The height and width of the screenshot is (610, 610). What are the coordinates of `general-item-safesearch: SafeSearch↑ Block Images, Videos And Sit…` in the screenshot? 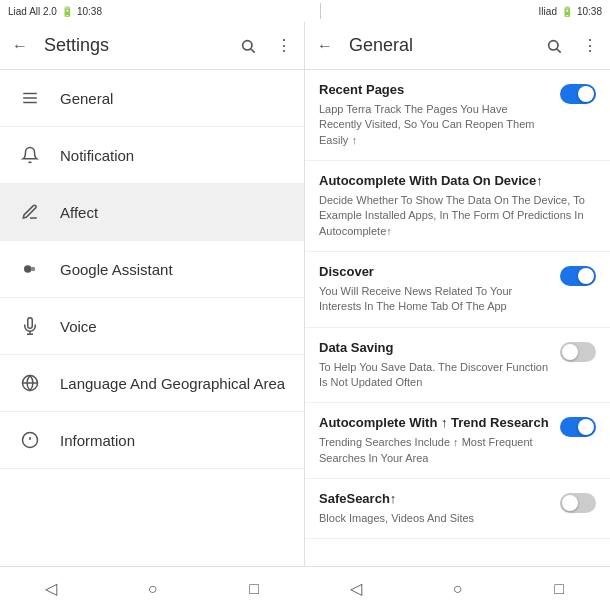 It's located at (458, 509).